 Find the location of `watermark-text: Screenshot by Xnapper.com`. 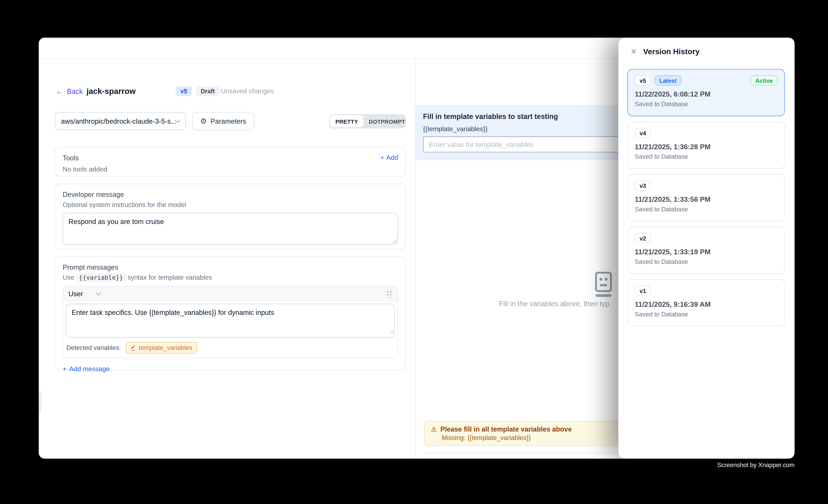

watermark-text: Screenshot by Xnapper.com is located at coordinates (756, 465).